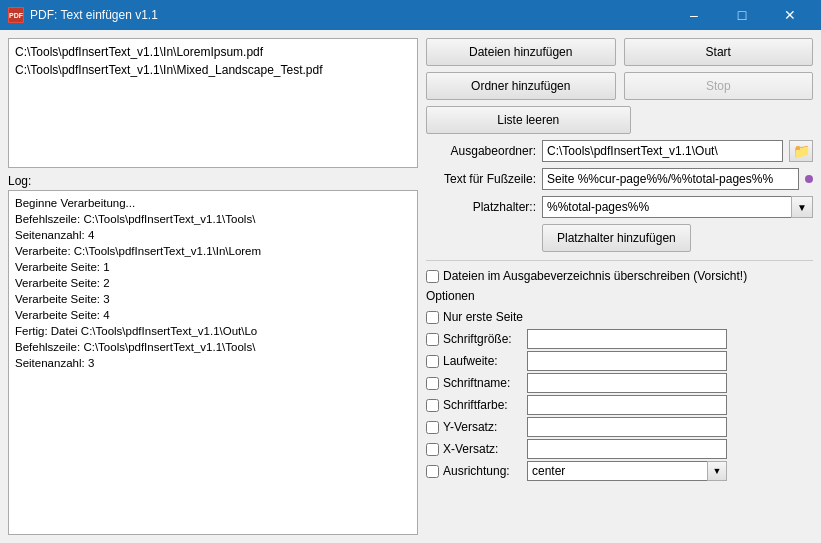 This screenshot has width=821, height=543. I want to click on log-line: Verarbeite Seite: 2, so click(213, 283).